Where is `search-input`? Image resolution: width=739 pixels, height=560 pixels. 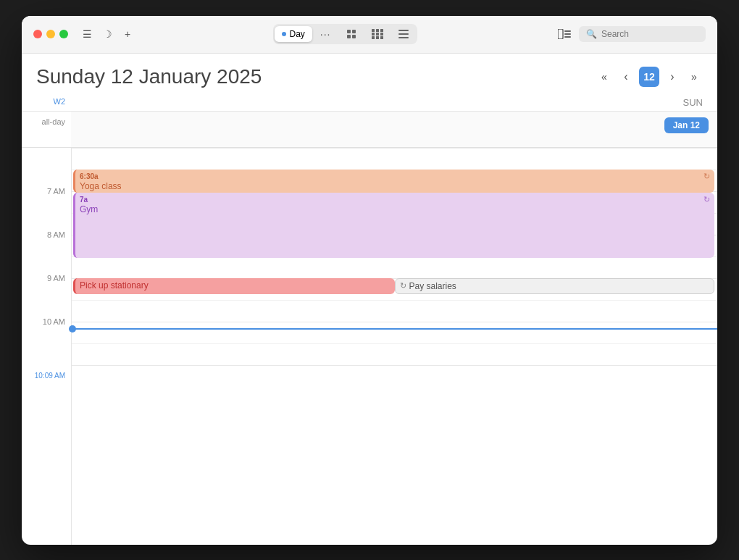 search-input is located at coordinates (650, 34).